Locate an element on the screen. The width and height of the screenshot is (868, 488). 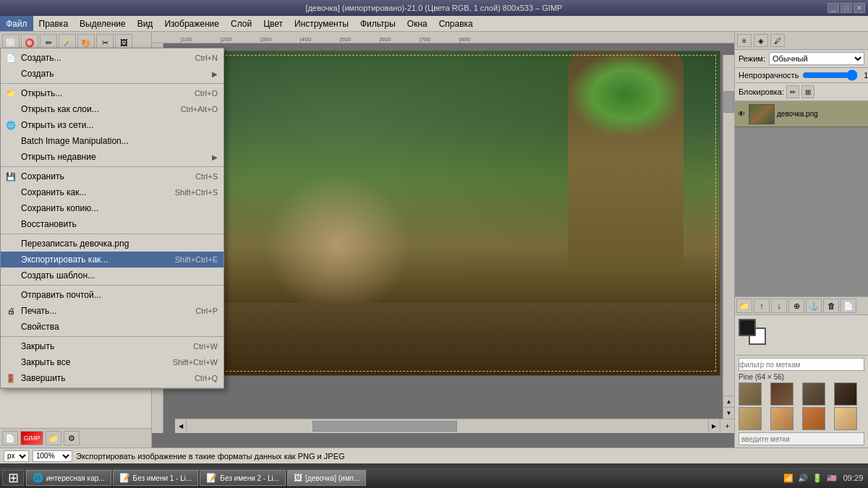
dd-item-batch-image: Batch Image Manipulation... is located at coordinates (112, 141).